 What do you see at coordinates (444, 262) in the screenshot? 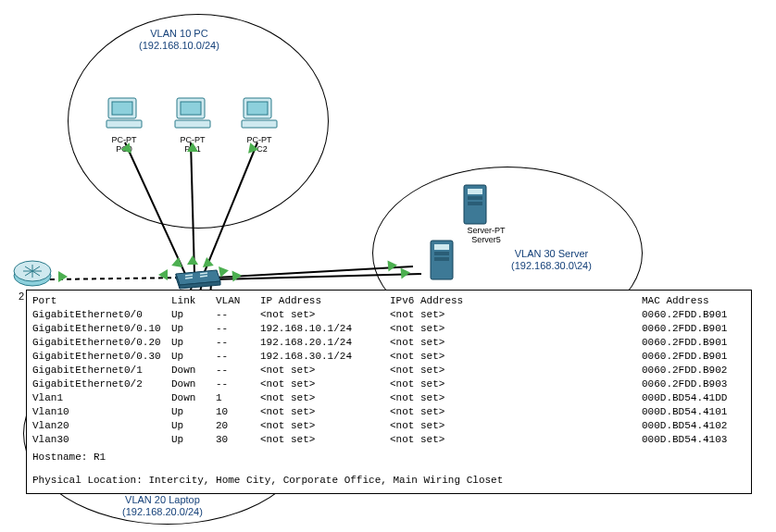
I see `node-server5` at bounding box center [444, 262].